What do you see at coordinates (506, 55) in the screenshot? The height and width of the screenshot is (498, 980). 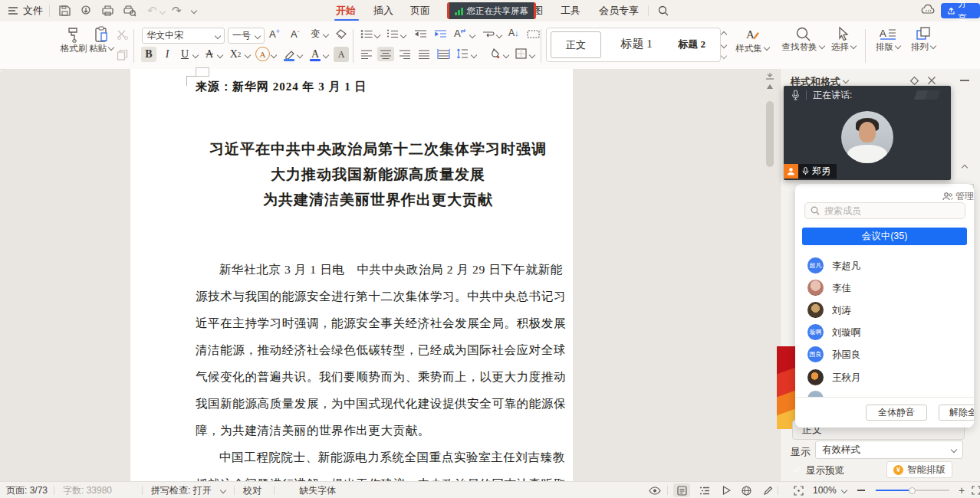 I see `shading-dropdown-icon` at bounding box center [506, 55].